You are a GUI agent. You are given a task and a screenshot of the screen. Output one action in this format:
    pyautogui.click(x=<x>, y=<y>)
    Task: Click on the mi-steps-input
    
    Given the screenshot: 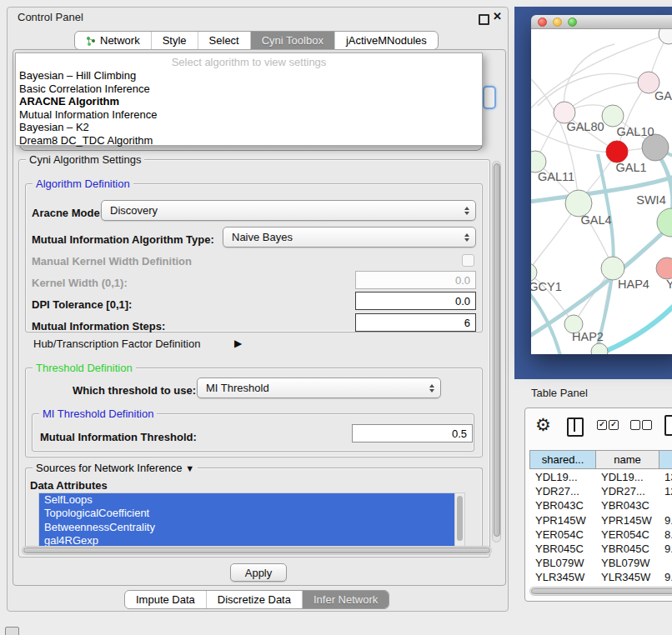 What is the action you would take?
    pyautogui.click(x=415, y=322)
    